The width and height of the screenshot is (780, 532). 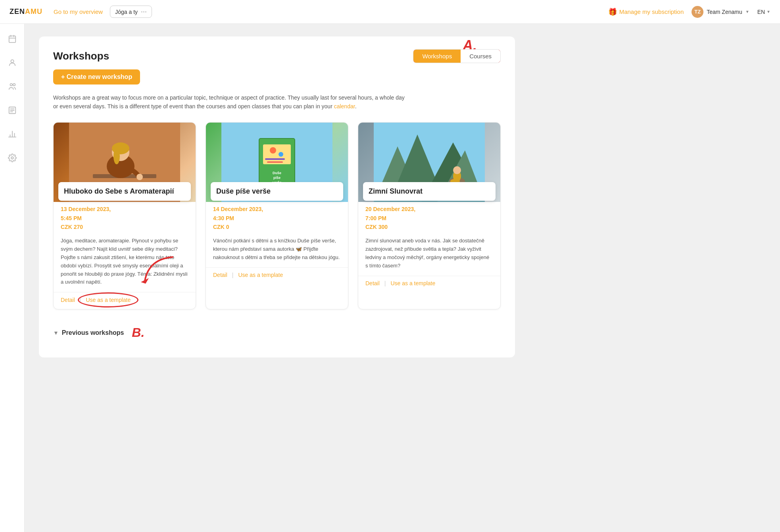 I want to click on subscription-link: 🎁 Manage my subscription, so click(x=646, y=12).